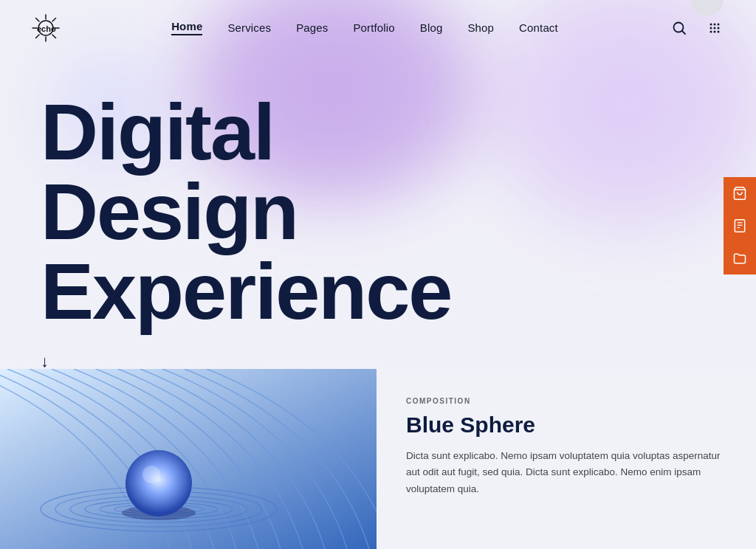 This screenshot has width=756, height=549. What do you see at coordinates (679, 28) in the screenshot?
I see `search-button` at bounding box center [679, 28].